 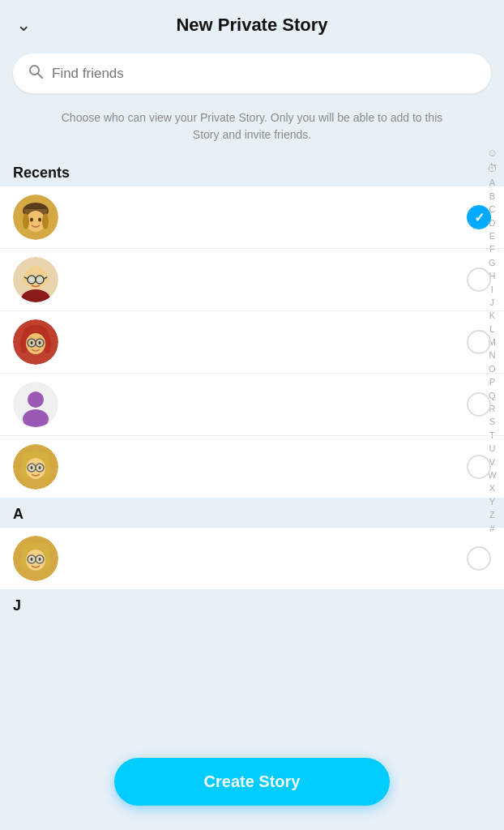 I want to click on recents-section-header: Recents, so click(x=252, y=172).